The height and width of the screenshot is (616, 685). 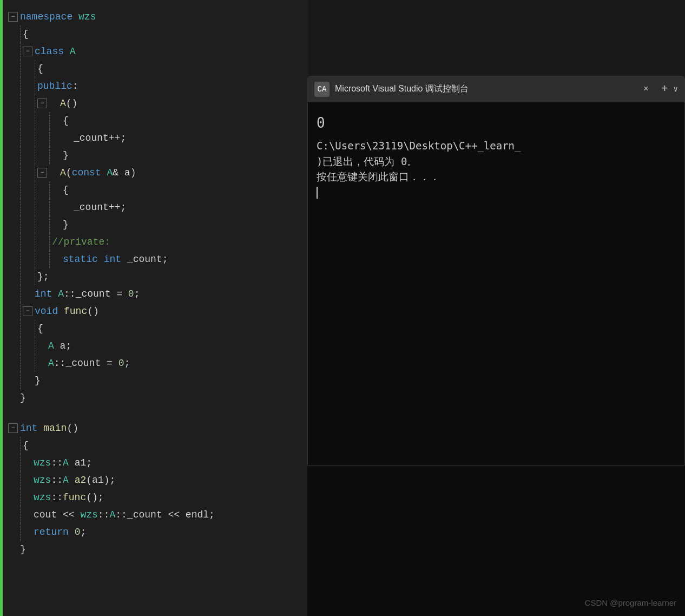 What do you see at coordinates (156, 17) in the screenshot?
I see `code-line: − namespace wzs` at bounding box center [156, 17].